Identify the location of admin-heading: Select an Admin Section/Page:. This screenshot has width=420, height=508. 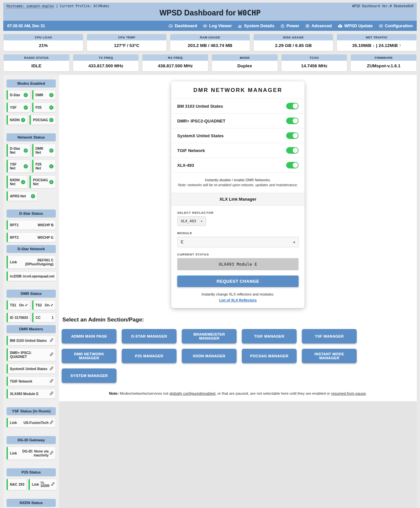
(238, 320).